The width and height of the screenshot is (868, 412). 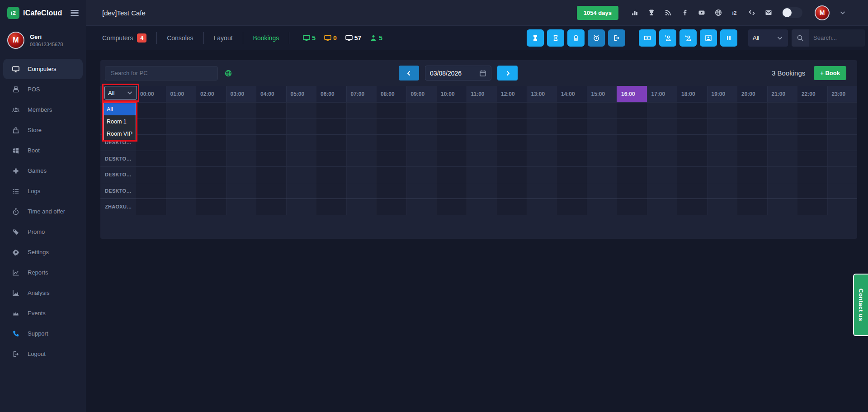 I want to click on hourglass-filled-button, so click(x=535, y=38).